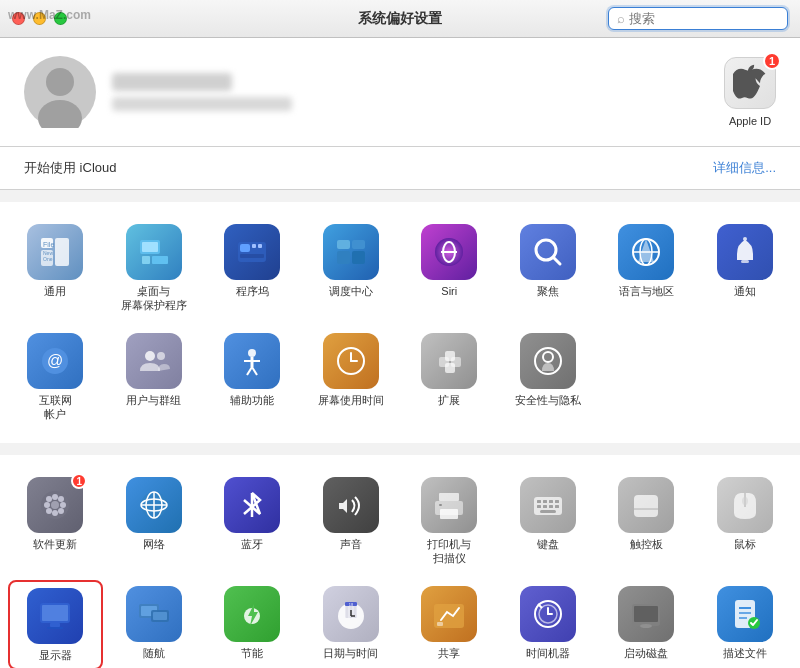 This screenshot has height=668, width=800. What do you see at coordinates (646, 522) in the screenshot?
I see `icon-item-trackpad: 触控板` at bounding box center [646, 522].